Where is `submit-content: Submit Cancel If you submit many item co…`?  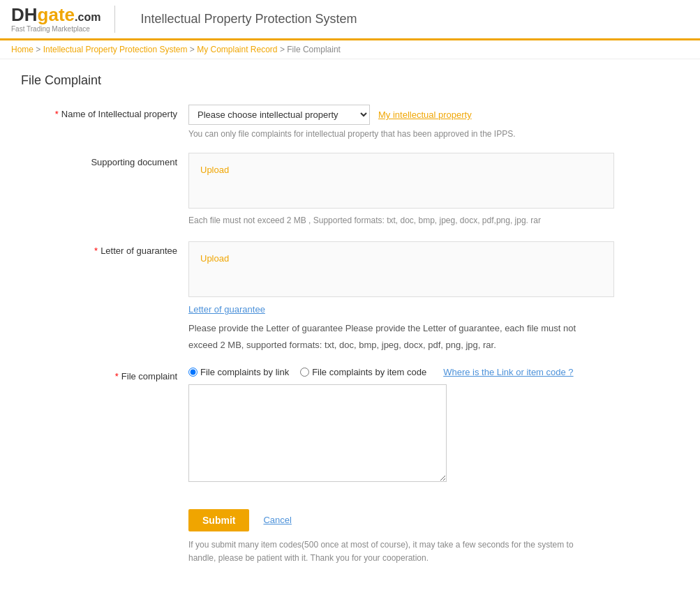 submit-content: Submit Cancel If you submit many item co… is located at coordinates (434, 531).